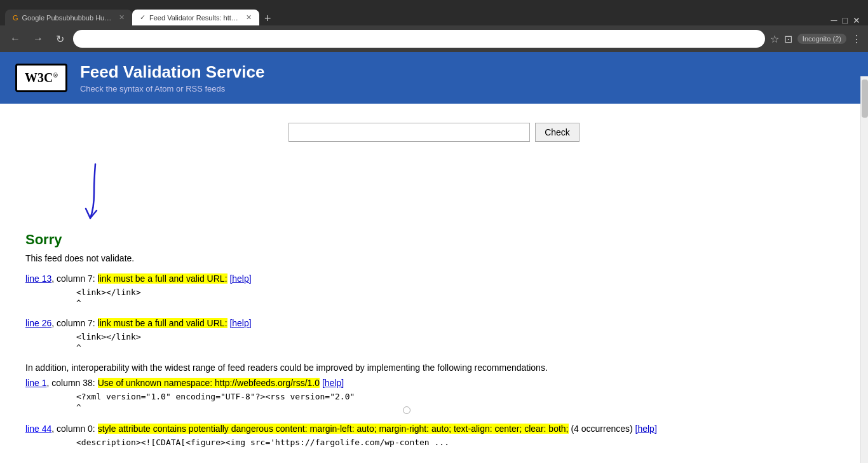 The image size is (868, 463). Describe the element at coordinates (122, 18) in the screenshot. I see `tab1-close-icon: ✕` at that location.